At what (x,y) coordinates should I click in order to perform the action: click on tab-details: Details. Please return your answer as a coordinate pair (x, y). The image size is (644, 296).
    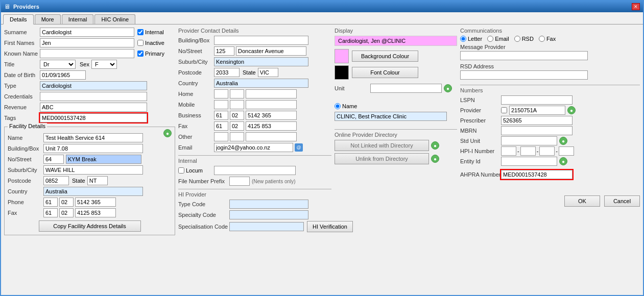
    Looking at the image, I should click on (18, 19).